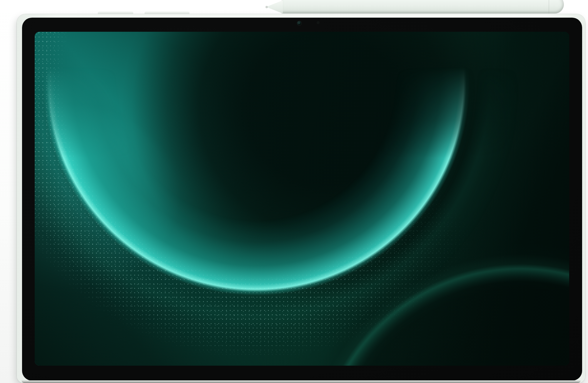 The height and width of the screenshot is (383, 588). What do you see at coordinates (318, 23) in the screenshot?
I see `light-sensor-icon` at bounding box center [318, 23].